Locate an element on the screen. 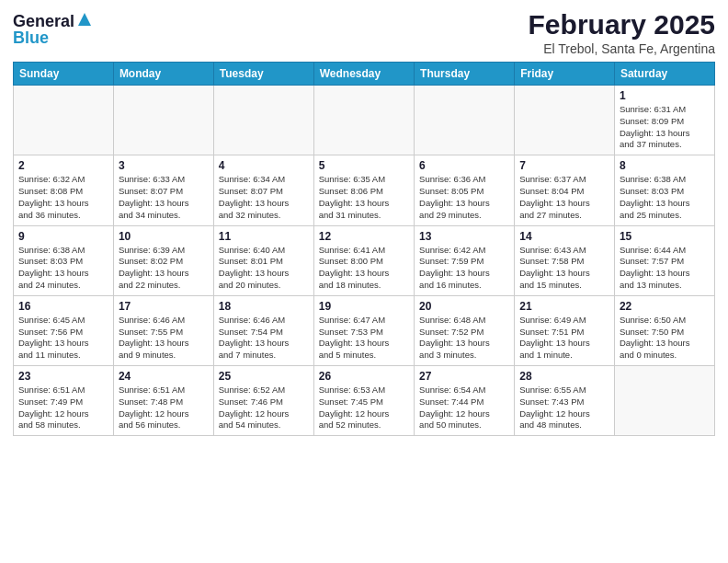  day-info-3-2: Sunrise: 6:46 AM Sunset: 7:54 PM Dayligh… is located at coordinates (264, 339).